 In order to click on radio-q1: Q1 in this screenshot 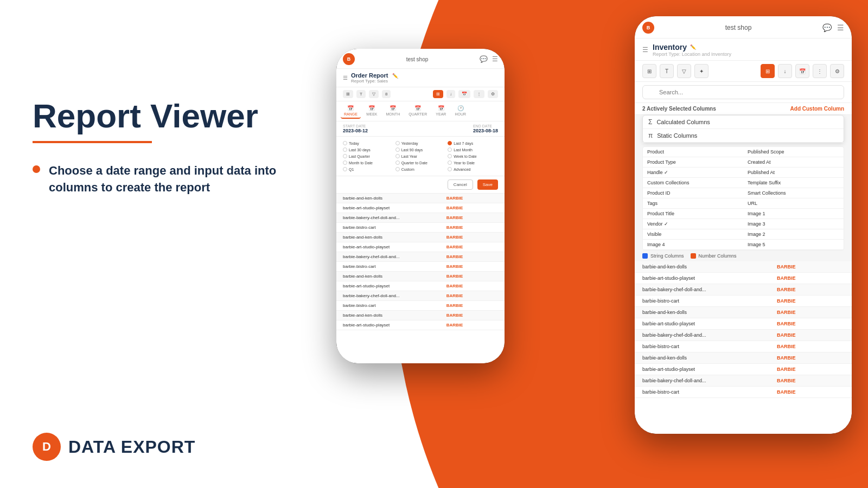, I will do `click(368, 169)`.